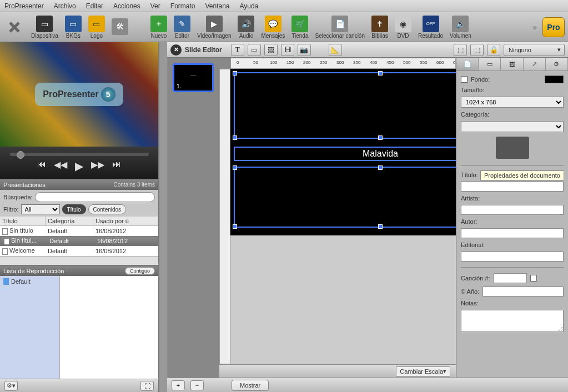  I want to click on table-row: Sin títuloDefault16/08/2012, so click(79, 231).